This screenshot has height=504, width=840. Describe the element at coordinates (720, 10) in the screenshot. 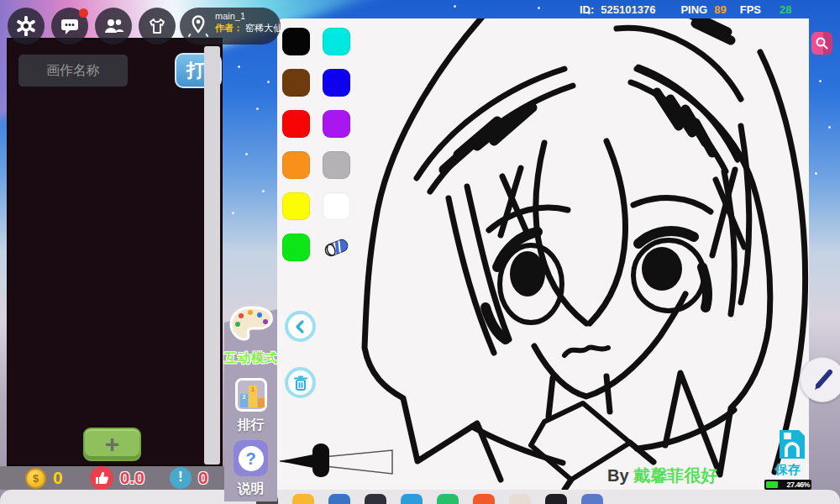

I see `ping-value: 89` at that location.